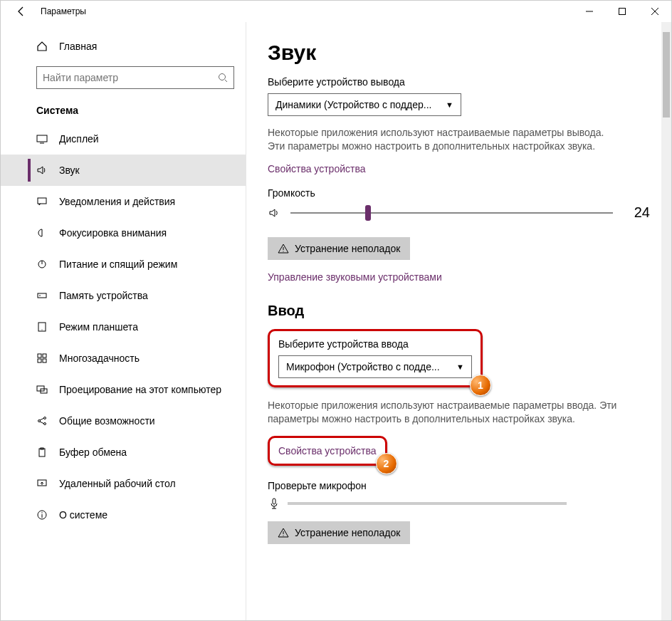  Describe the element at coordinates (355, 277) in the screenshot. I see `manage-devices-link: Управление звуковыми устройствами` at that location.